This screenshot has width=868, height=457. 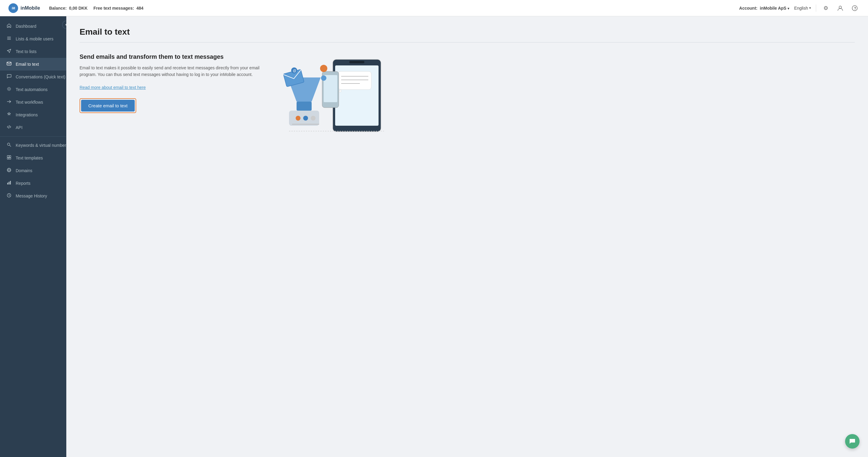 What do you see at coordinates (9, 171) in the screenshot?
I see `domains-icon` at bounding box center [9, 171].